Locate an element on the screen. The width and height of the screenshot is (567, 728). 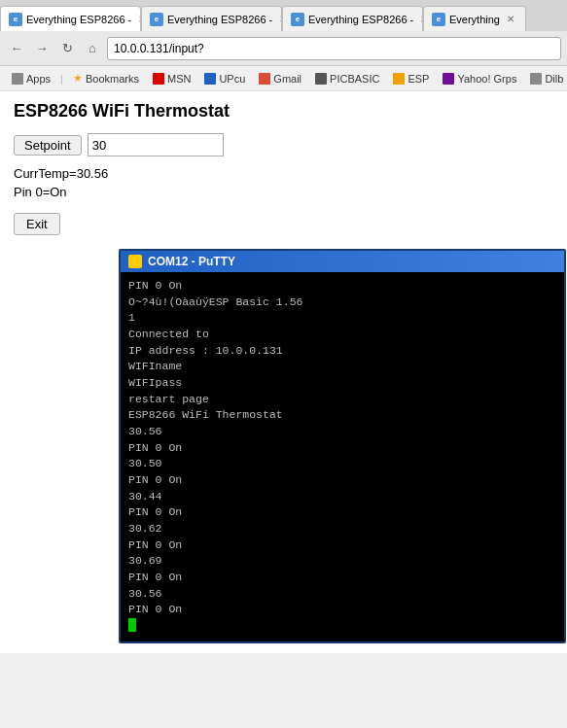
bookmark-esp-label: ESP is located at coordinates (418, 79).